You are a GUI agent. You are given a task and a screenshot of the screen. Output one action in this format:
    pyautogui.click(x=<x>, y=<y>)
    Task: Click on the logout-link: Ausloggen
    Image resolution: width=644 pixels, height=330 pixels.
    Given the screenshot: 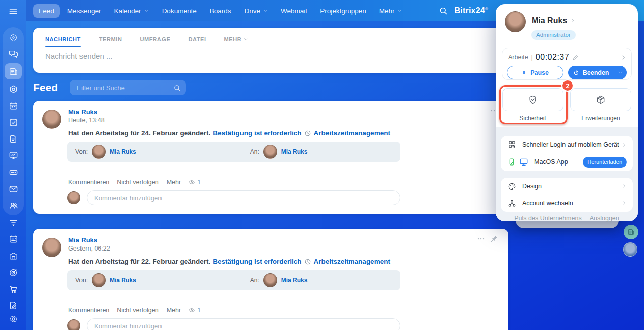 What is the action you would take?
    pyautogui.click(x=605, y=218)
    